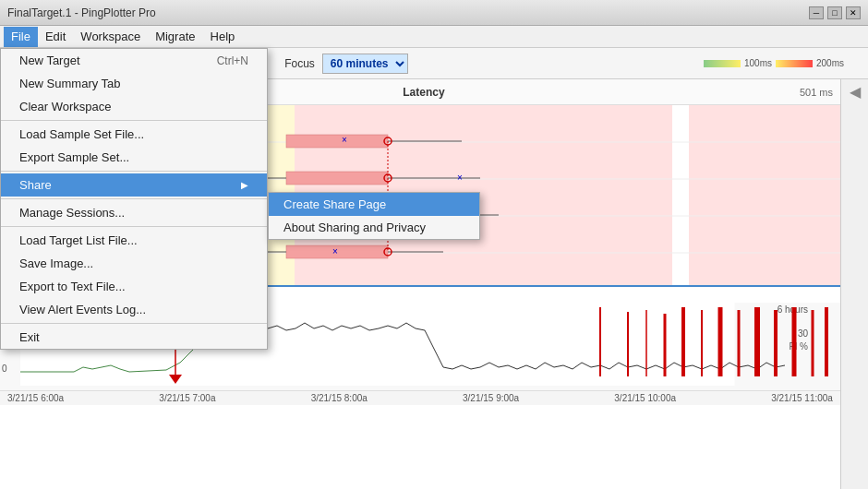 Image resolution: width=868 pixels, height=489 pixels. What do you see at coordinates (835, 13) in the screenshot?
I see `maximize-btn: □` at bounding box center [835, 13].